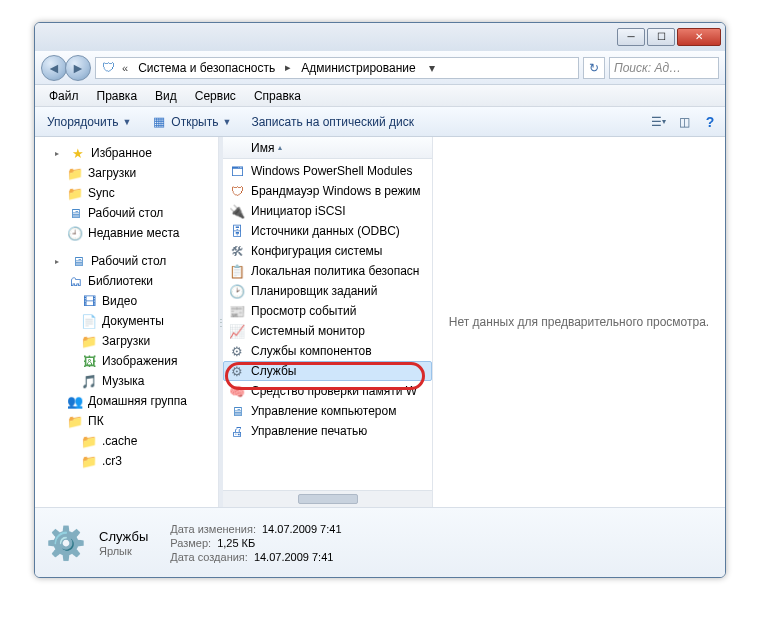 The image size is (760, 624). What do you see at coordinates (216, 96) in the screenshot?
I see `menu-tools: Сервис` at bounding box center [216, 96].